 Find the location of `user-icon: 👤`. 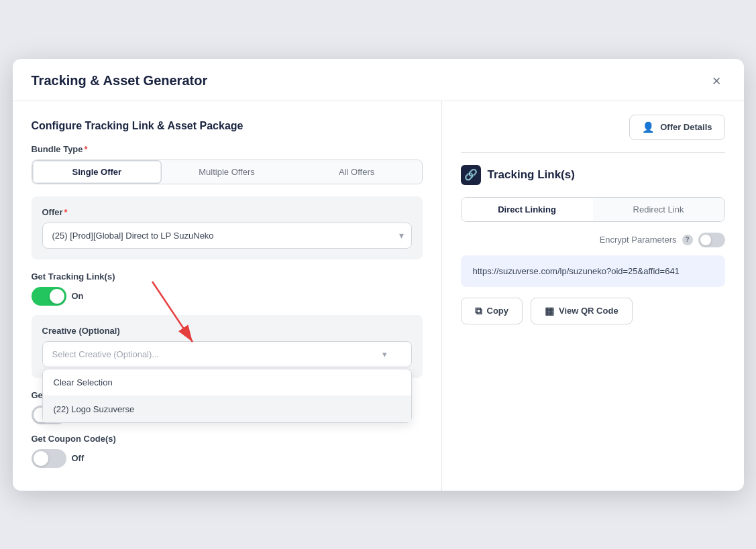

user-icon: 👤 is located at coordinates (648, 127).